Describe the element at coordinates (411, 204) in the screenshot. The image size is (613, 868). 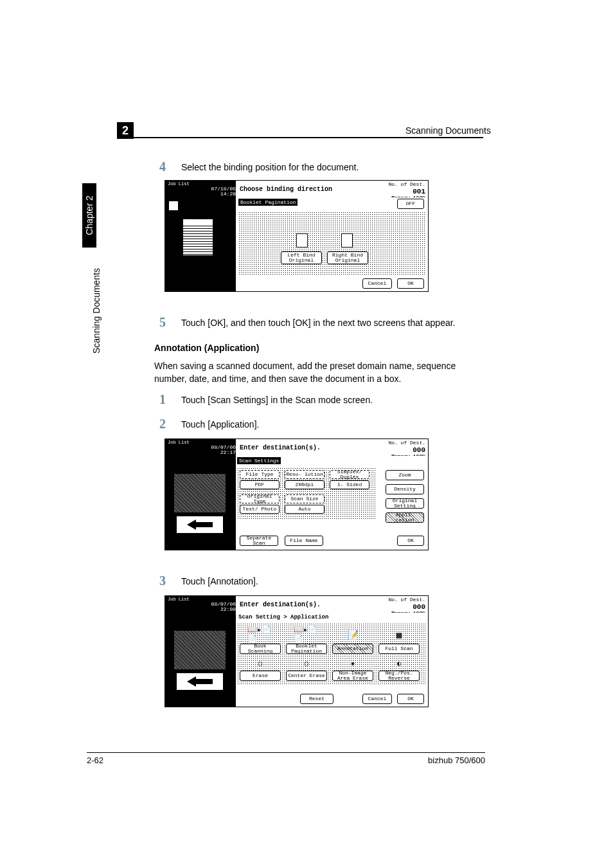
I see `off-button: OFF` at that location.